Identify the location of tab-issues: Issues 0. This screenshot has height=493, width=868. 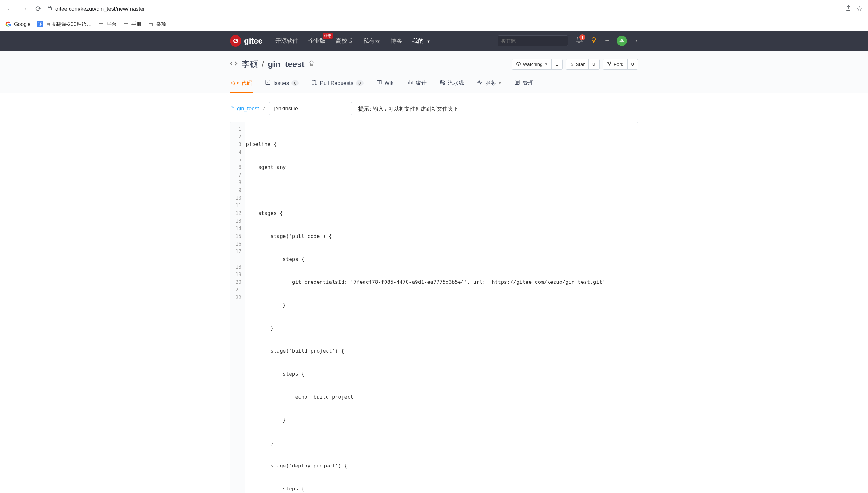
(282, 85).